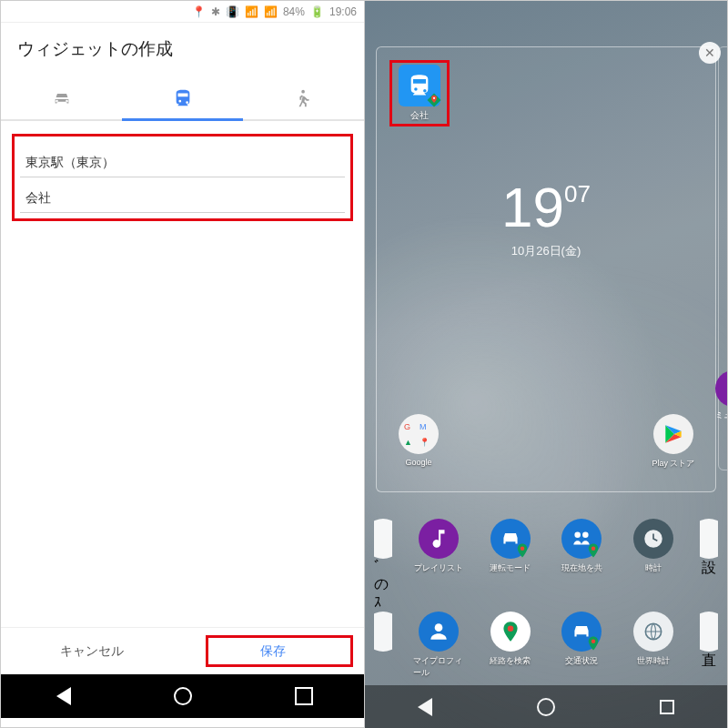 This screenshot has width=728, height=728. Describe the element at coordinates (420, 93) in the screenshot. I see `widget-highlight: 会社` at that location.